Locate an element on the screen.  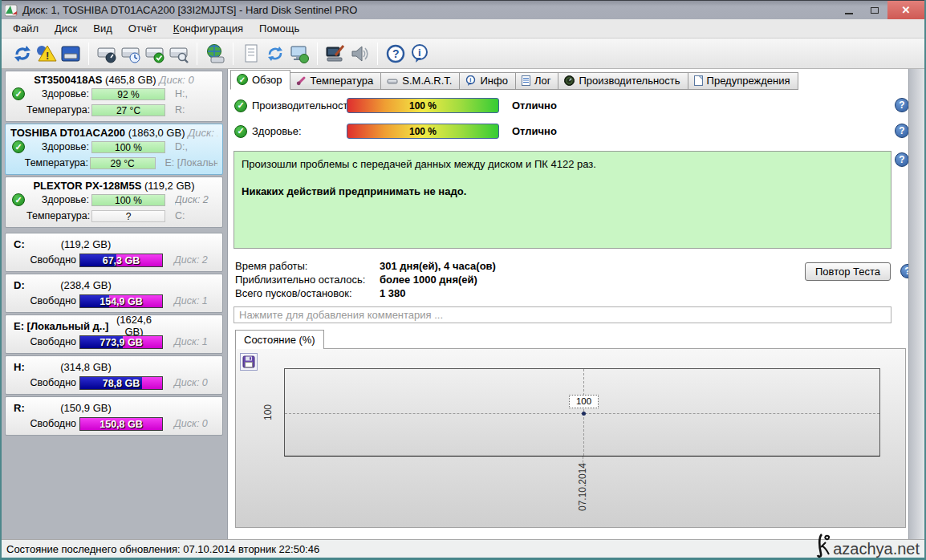
close-button: ✕ is located at coordinates (906, 10).